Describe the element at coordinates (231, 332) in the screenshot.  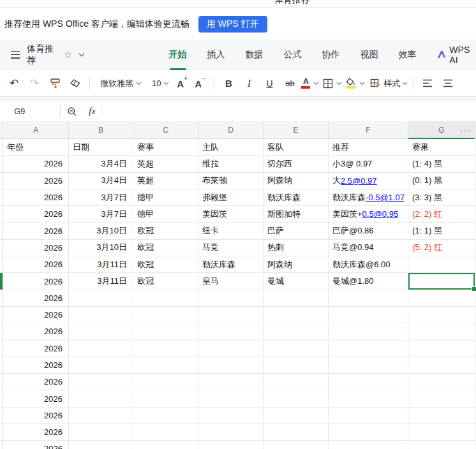
I see `cell-D12` at that location.